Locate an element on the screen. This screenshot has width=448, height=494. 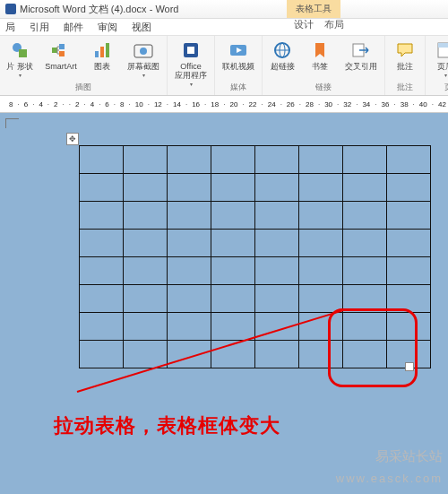
ruler-tick: 18 is located at coordinates (215, 104).